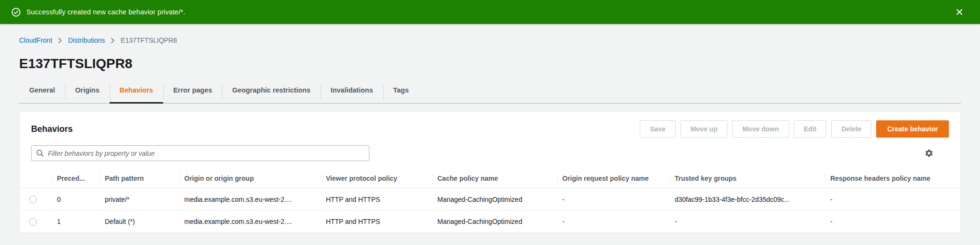 The image size is (980, 245). What do you see at coordinates (149, 40) in the screenshot?
I see `breadcrumb-current: E137TFTSLIQPR8` at bounding box center [149, 40].